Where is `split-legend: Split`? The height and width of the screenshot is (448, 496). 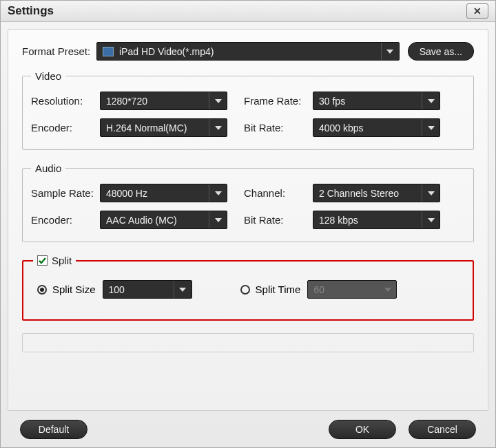
split-legend: Split is located at coordinates (54, 260).